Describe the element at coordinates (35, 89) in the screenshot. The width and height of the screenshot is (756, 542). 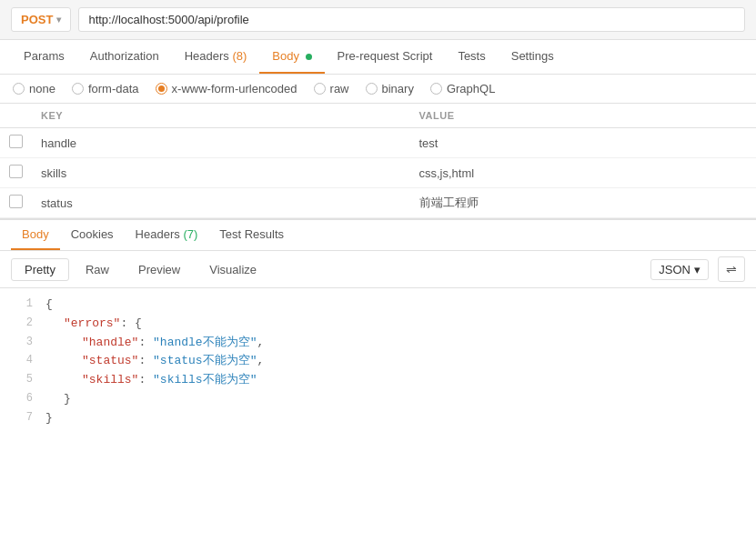
I see `radio-none: none` at that location.